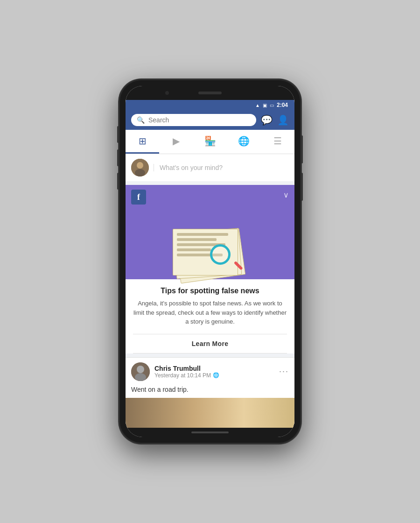 Image resolution: width=420 pixels, height=523 pixels. I want to click on post-author-name: Chris Trumbull, so click(217, 368).